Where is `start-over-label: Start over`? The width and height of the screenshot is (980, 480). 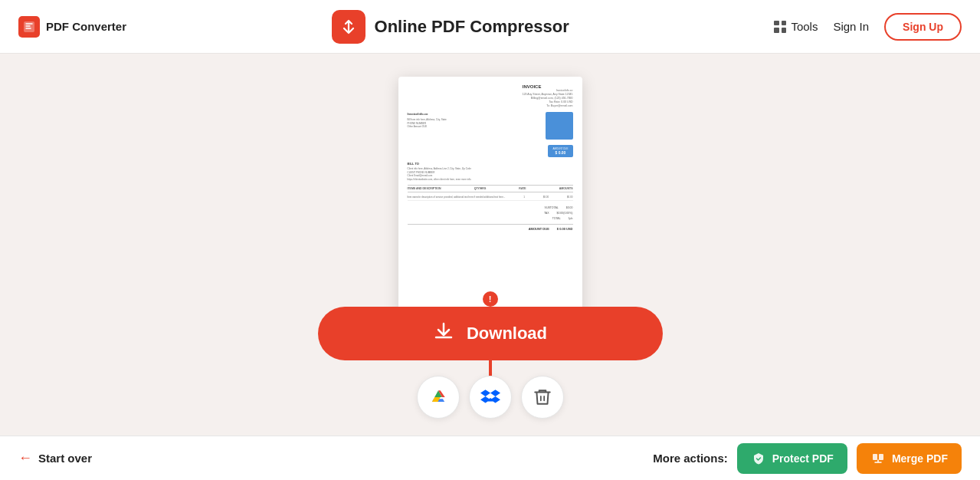
start-over-label: Start over is located at coordinates (65, 459).